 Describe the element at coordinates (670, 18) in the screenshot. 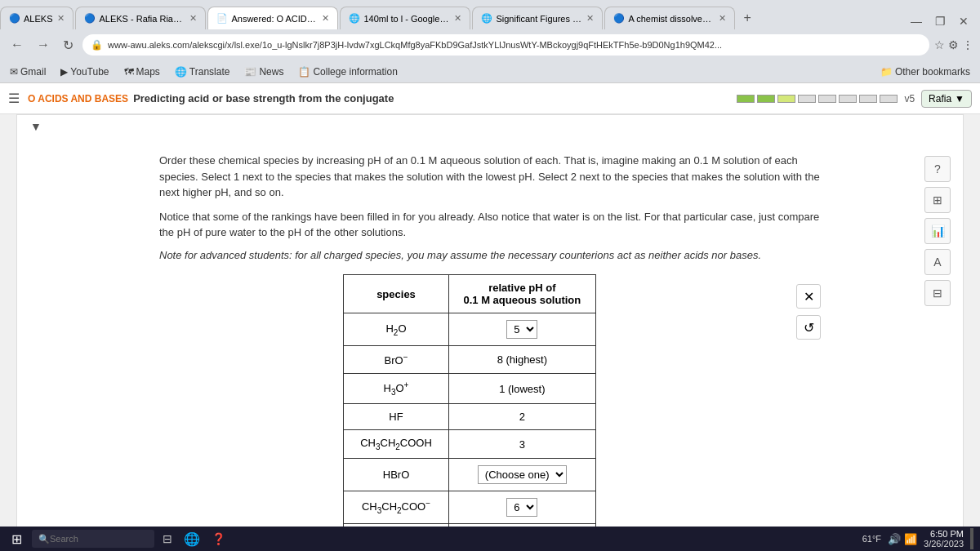

I see `tab-chemist: 🔵 A chemist dissolves 867. ✕` at that location.